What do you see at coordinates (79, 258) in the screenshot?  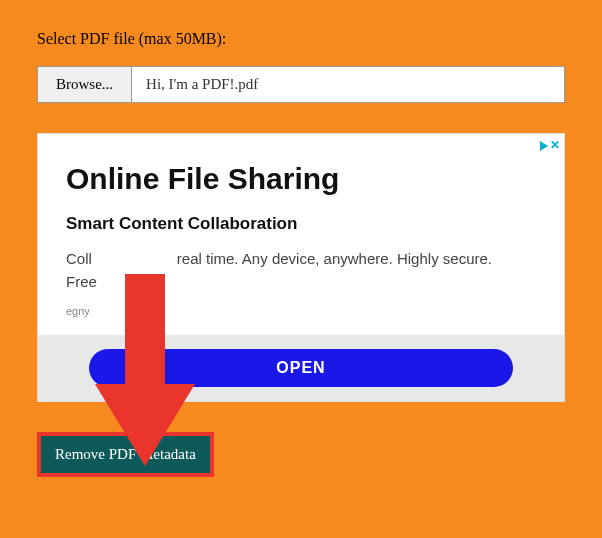 I see `ad-body-frag1: Coll` at bounding box center [79, 258].